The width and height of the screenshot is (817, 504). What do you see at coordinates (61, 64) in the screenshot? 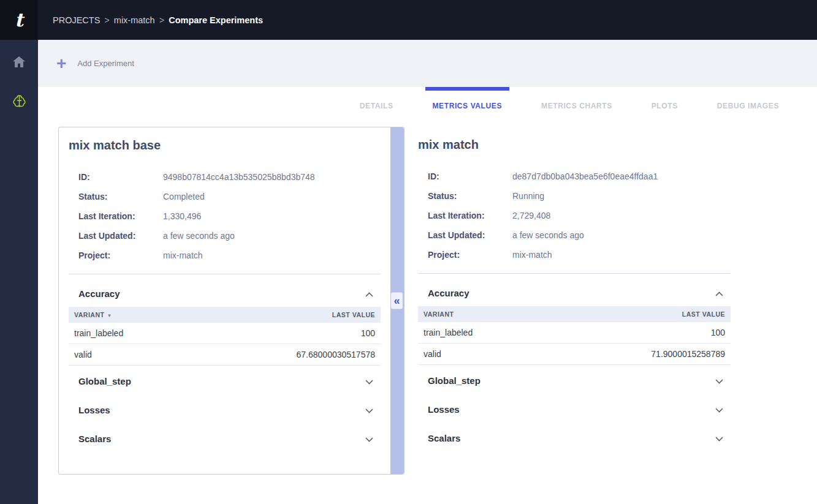
I see `plus-icon: +` at bounding box center [61, 64].